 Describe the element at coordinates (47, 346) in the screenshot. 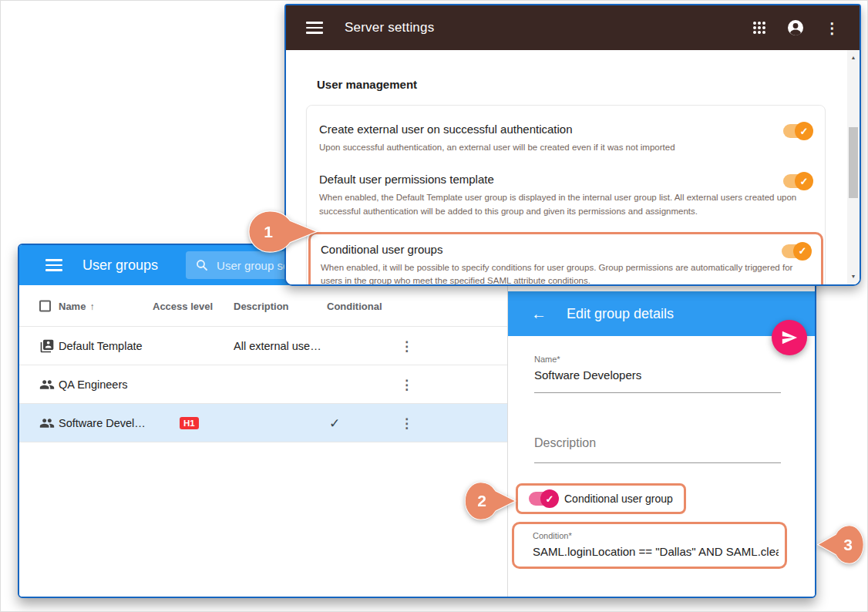

I see `contact-card-icon` at that location.